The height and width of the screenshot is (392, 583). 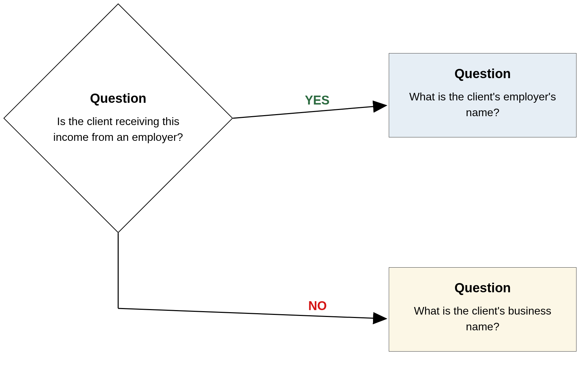 What do you see at coordinates (483, 95) in the screenshot?
I see `yes-result-node: Question What is the client's employer's…` at bounding box center [483, 95].